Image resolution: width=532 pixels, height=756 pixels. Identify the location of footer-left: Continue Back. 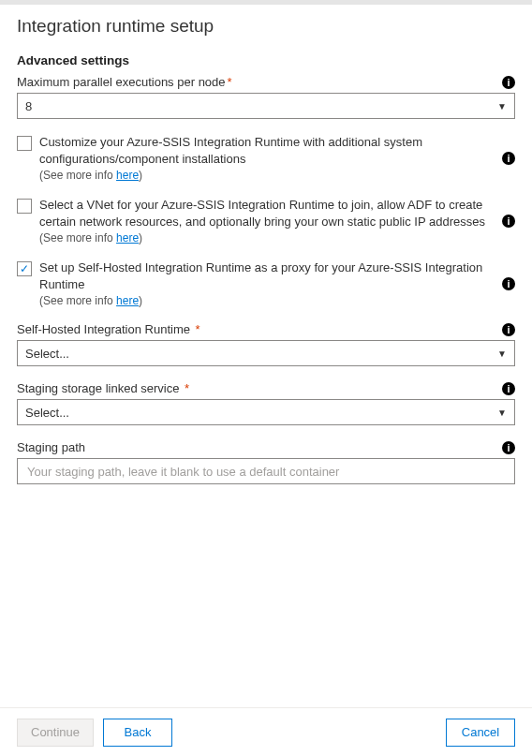
(95, 733).